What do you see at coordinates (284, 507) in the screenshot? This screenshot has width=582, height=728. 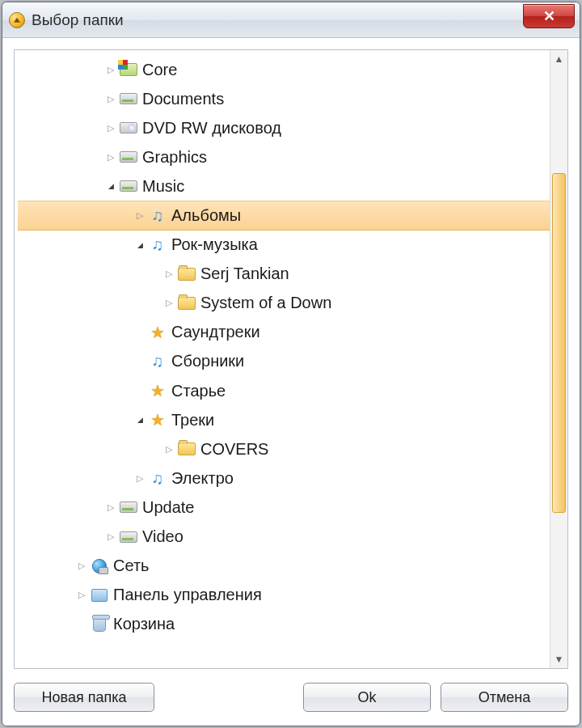 I see `tree-item: Update` at bounding box center [284, 507].